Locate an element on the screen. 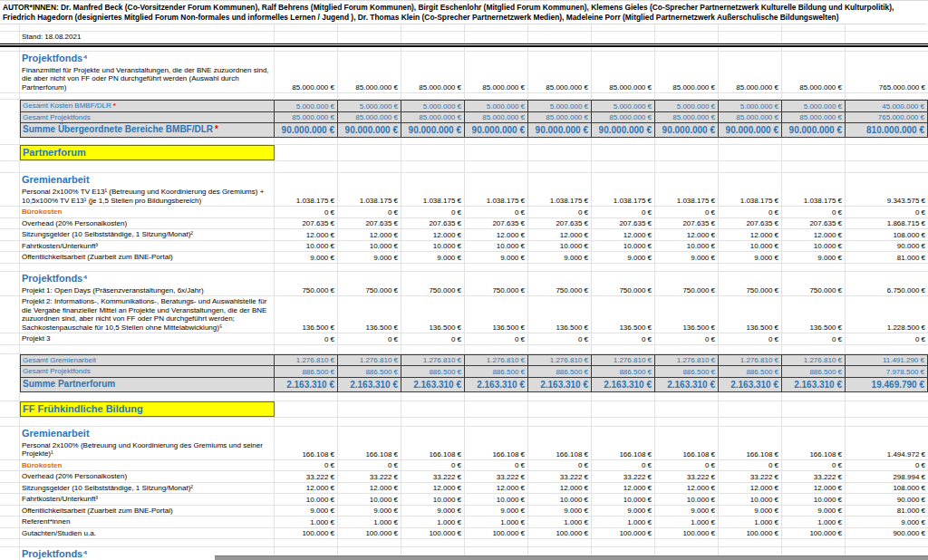 This screenshot has width=928, height=560. row-label-cell: Bürokosten is located at coordinates (147, 466).